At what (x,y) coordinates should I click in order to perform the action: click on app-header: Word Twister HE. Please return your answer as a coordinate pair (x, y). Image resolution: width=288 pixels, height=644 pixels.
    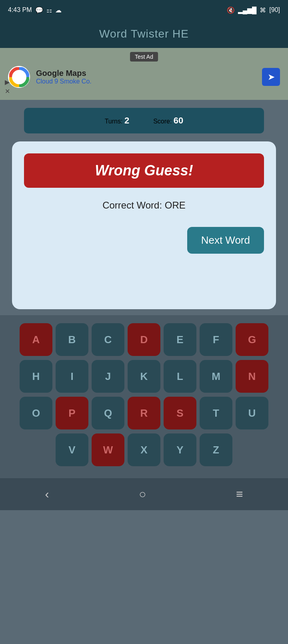
    Looking at the image, I should click on (144, 34).